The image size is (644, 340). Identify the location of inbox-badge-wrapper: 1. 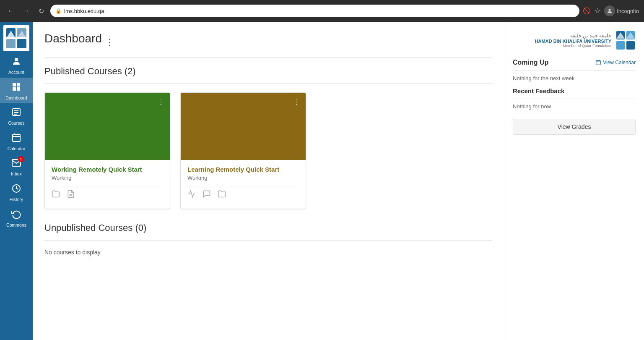
(16, 164).